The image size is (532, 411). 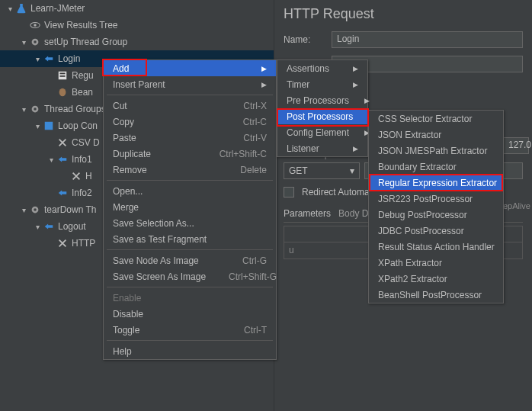 I want to click on menu-merge: Merge, so click(x=190, y=207).